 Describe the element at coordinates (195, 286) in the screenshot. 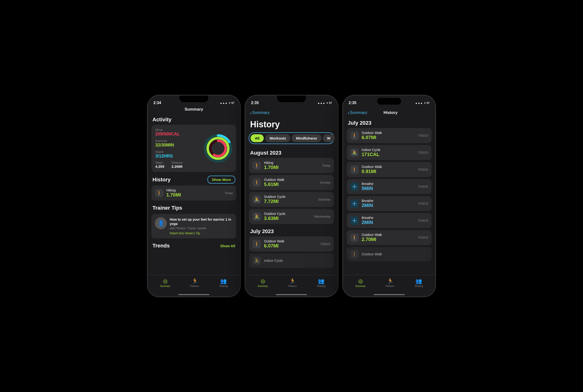

I see `fitness-tab-label-1: Fitness+` at that location.